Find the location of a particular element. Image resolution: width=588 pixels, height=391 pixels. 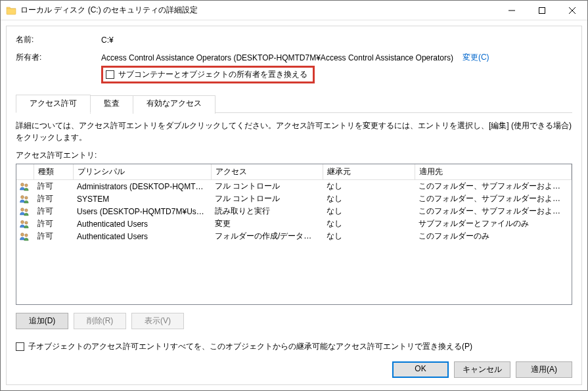

col-access-header: アクセス is located at coordinates (267, 172).